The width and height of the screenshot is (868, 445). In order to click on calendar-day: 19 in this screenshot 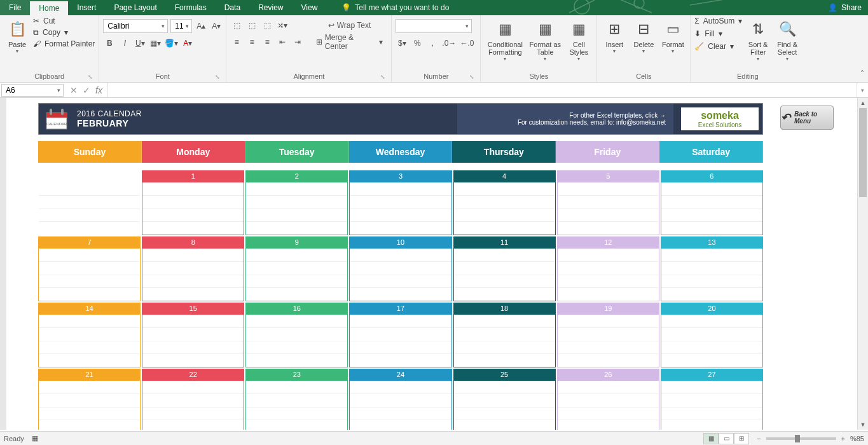, I will do `click(608, 335)`.